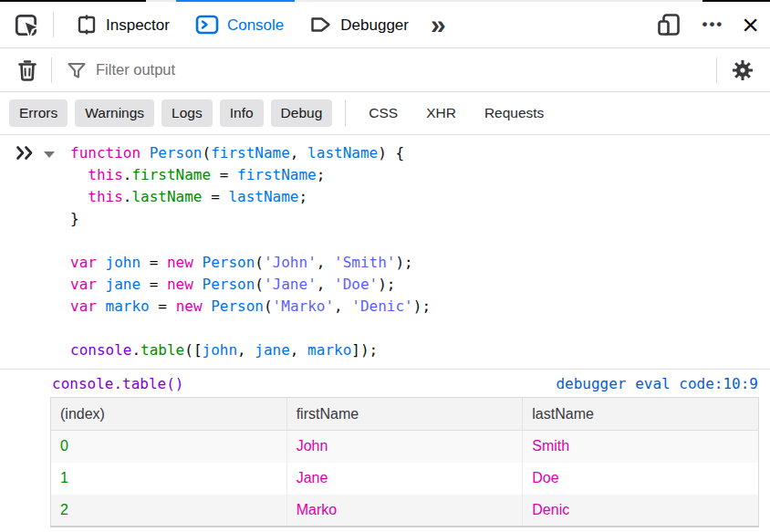  Describe the element at coordinates (321, 25) in the screenshot. I see `debugger-icon` at that location.